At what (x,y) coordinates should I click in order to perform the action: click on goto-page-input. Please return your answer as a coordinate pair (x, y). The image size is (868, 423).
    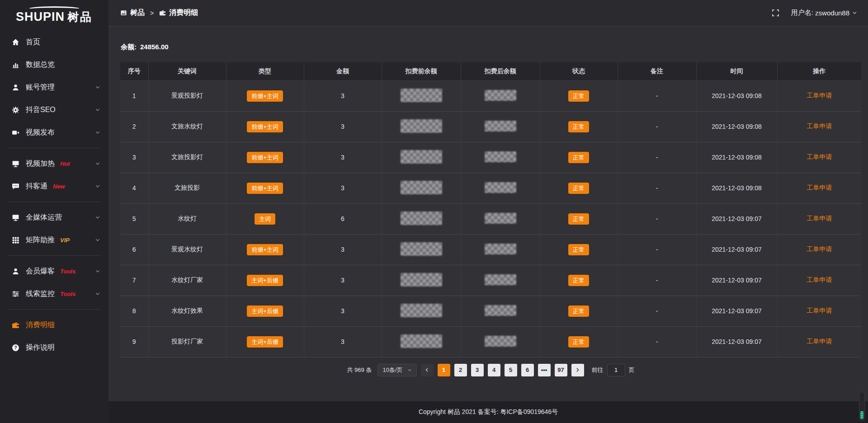
    Looking at the image, I should click on (616, 370).